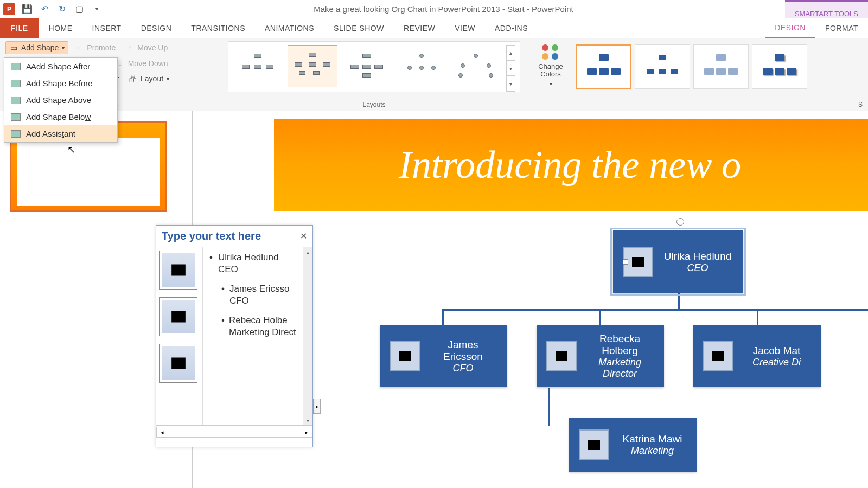 This screenshot has width=868, height=488. I want to click on start-slideshow-icon: ▢, so click(79, 9).